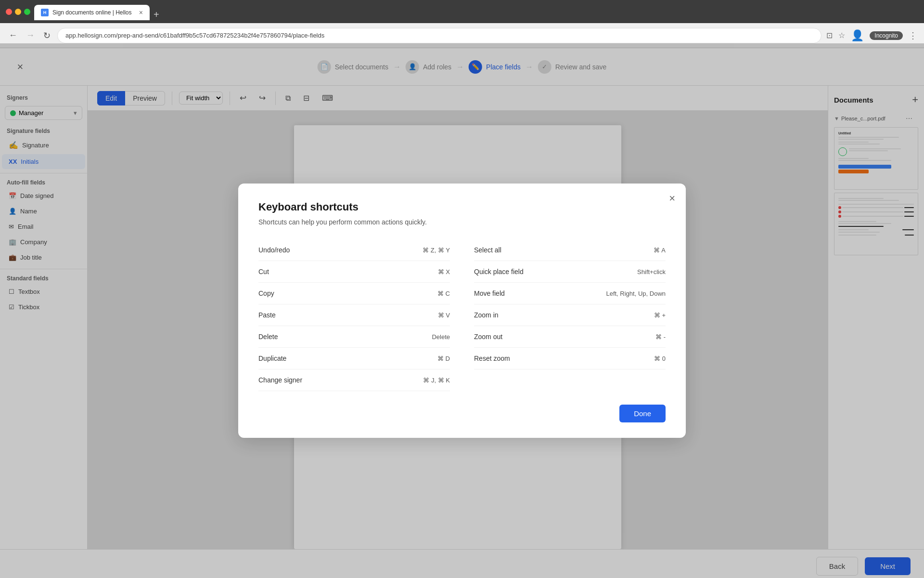  Describe the element at coordinates (660, 358) in the screenshot. I see `shortcut-key-reset-zoom: ⌘ 0` at that location.